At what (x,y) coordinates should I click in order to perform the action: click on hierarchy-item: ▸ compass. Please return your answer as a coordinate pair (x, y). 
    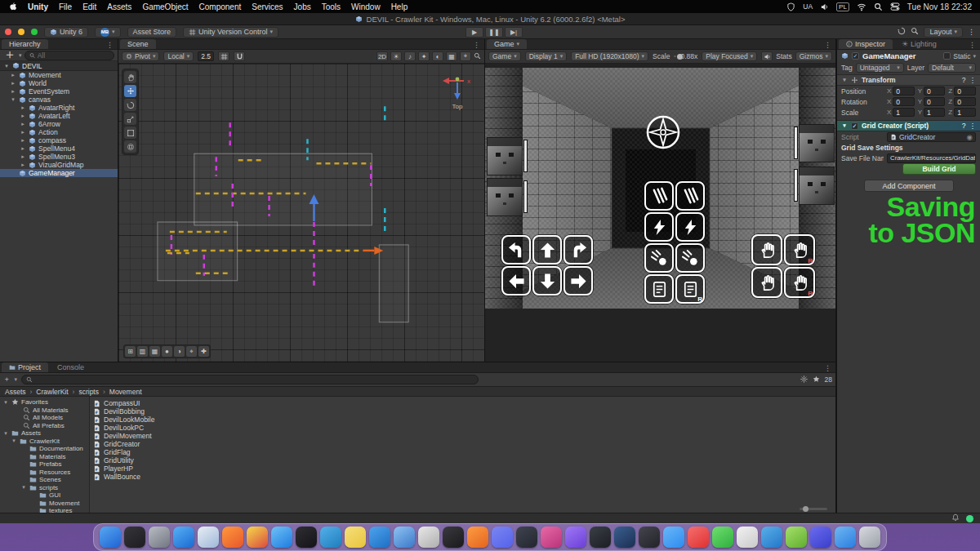
    Looking at the image, I should click on (59, 140).